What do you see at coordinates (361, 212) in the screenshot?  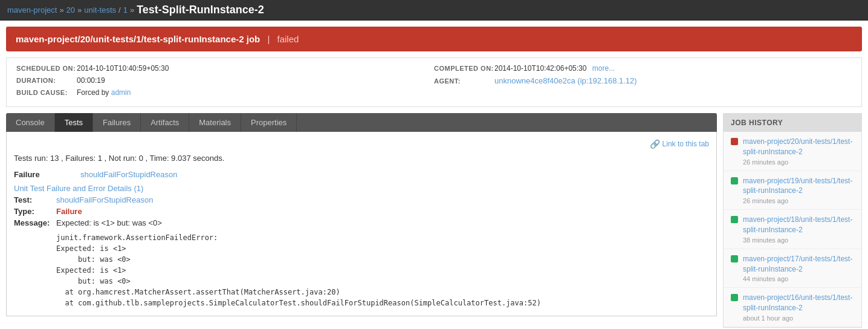 I see `type-row: Type: Failure` at bounding box center [361, 212].